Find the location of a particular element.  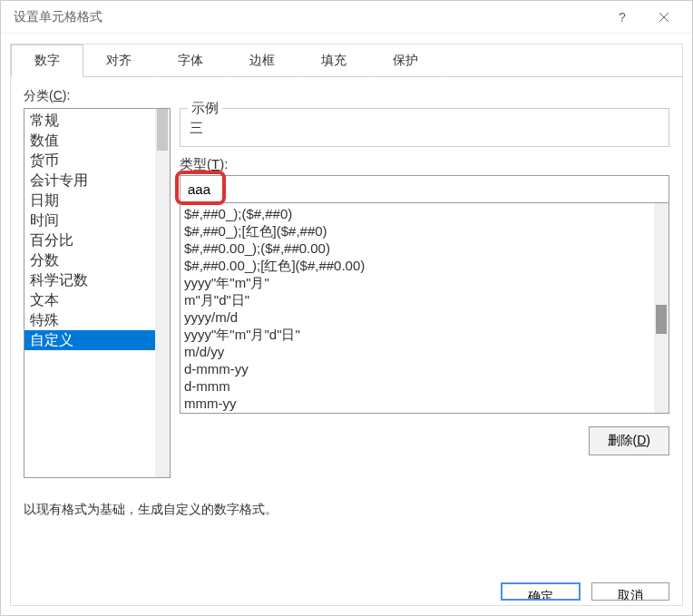

close-button is located at coordinates (664, 17).